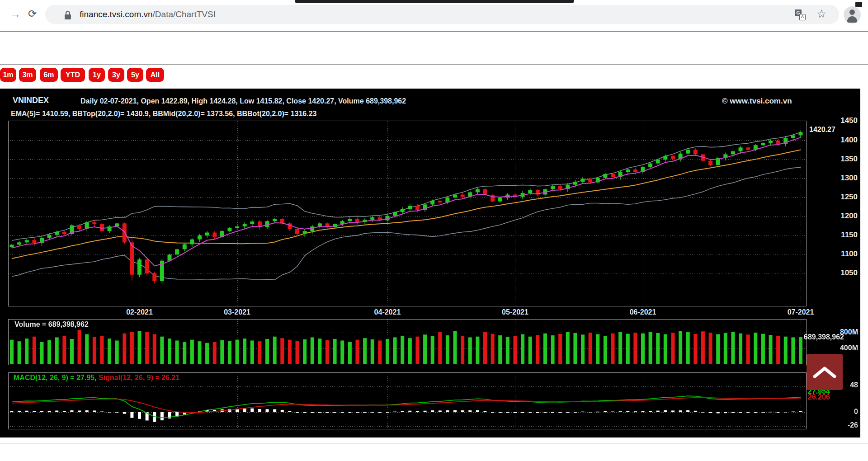 The height and width of the screenshot is (461, 868). What do you see at coordinates (116, 14) in the screenshot?
I see `url-domain: finance.tvsi.com.vn` at bounding box center [116, 14].